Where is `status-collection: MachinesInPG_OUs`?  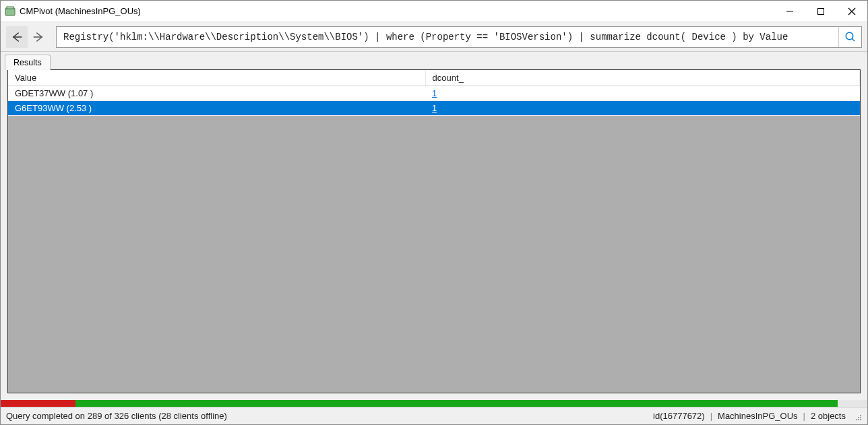 status-collection: MachinesInPG_OUs is located at coordinates (757, 416).